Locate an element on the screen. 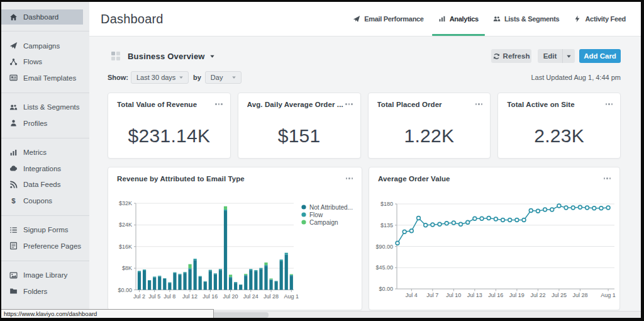 The height and width of the screenshot is (321, 644). sidebar-item-profiles: Profiles is located at coordinates (45, 123).